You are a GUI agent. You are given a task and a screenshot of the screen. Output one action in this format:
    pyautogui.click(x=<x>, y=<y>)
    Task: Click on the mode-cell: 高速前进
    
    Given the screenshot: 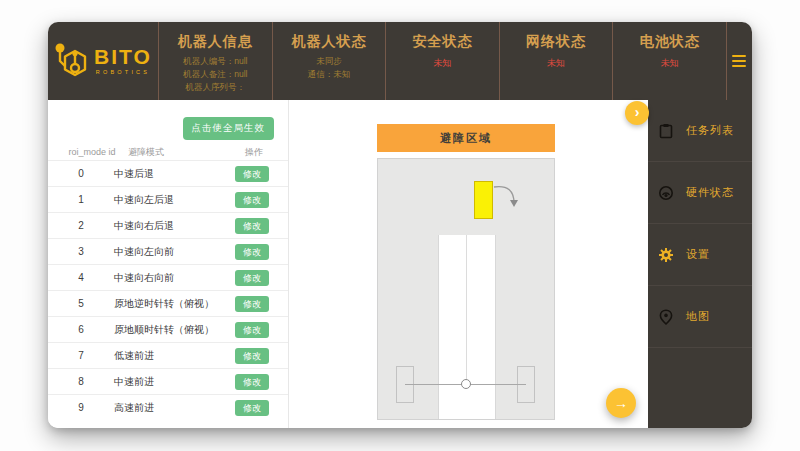 What is the action you would take?
    pyautogui.click(x=174, y=408)
    